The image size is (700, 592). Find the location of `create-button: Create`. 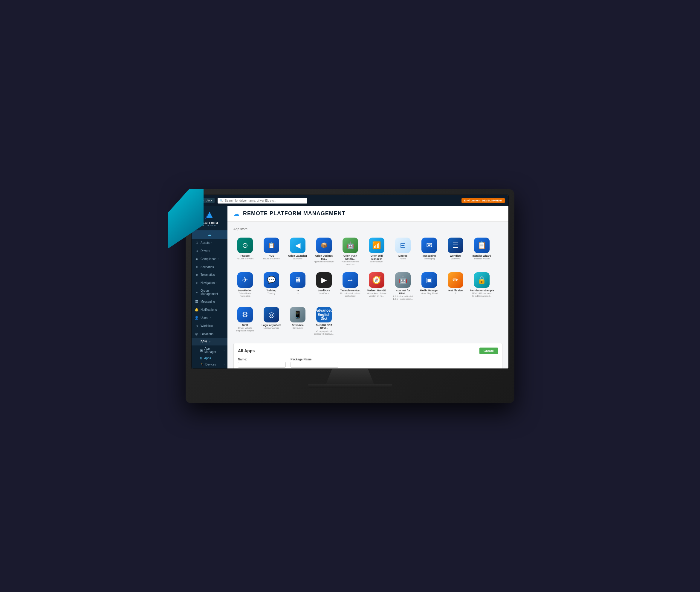

create-button: Create is located at coordinates (489, 351).